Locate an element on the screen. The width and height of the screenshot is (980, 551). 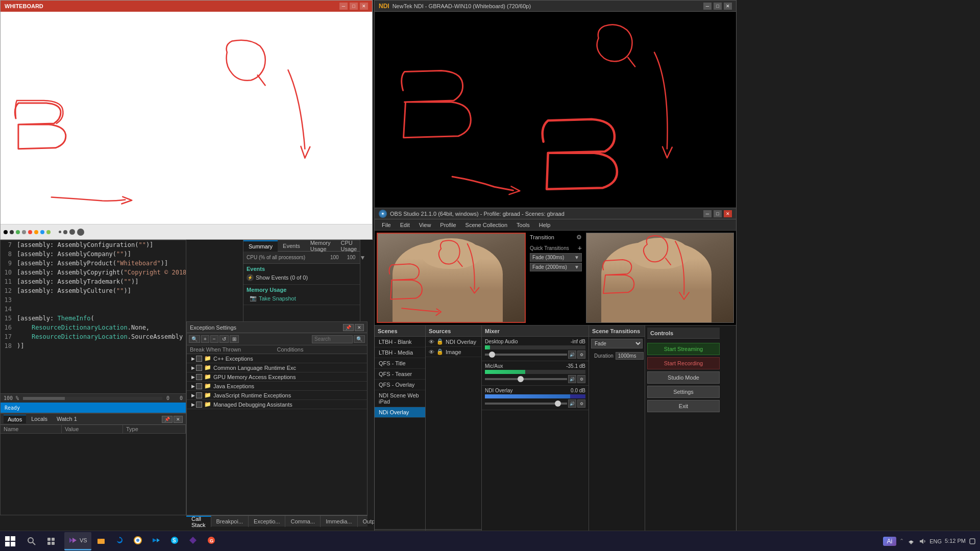
obs-minimize: ─ is located at coordinates (707, 214).